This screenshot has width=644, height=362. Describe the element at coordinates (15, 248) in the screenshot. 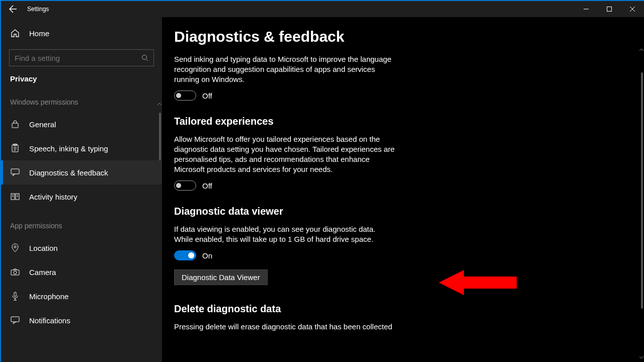

I see `location-icon` at that location.